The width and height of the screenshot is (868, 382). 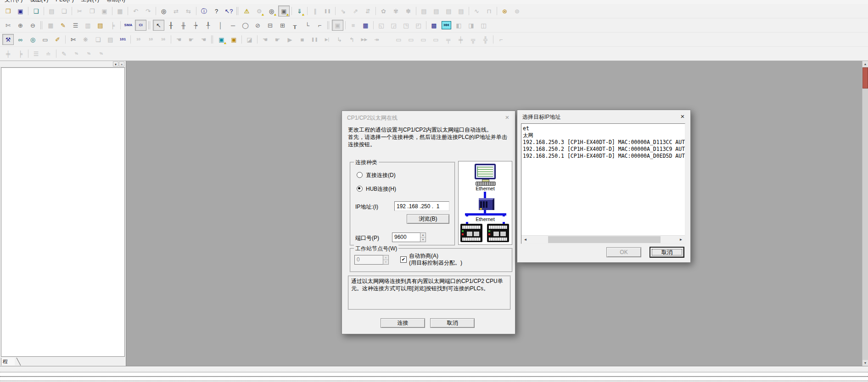 What do you see at coordinates (49, 54) in the screenshot?
I see `align-top-button: ≐` at bounding box center [49, 54].